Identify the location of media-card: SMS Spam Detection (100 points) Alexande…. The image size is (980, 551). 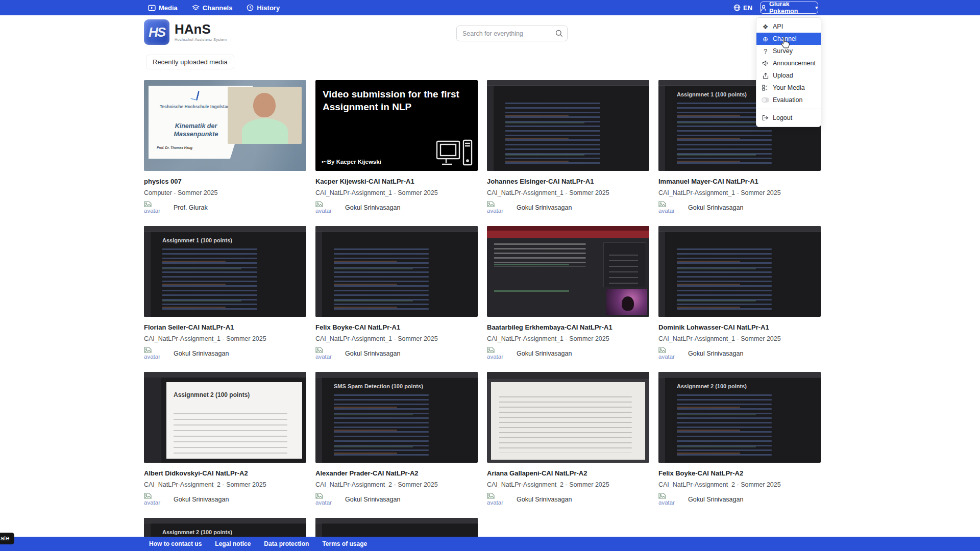
(397, 440).